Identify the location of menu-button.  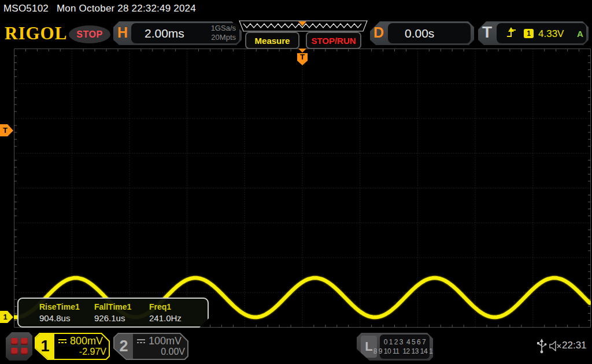
(19, 347).